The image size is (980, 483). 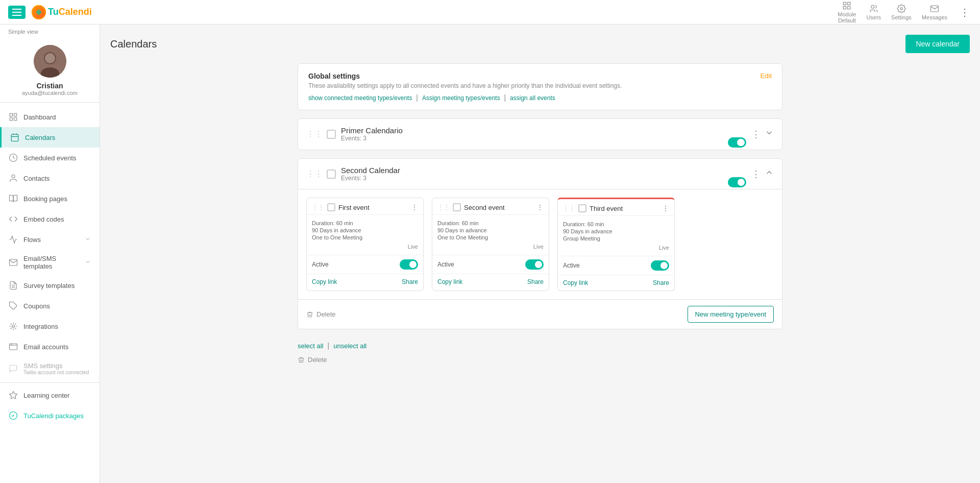 I want to click on sidebar-item-integrations: Integrations, so click(x=50, y=326).